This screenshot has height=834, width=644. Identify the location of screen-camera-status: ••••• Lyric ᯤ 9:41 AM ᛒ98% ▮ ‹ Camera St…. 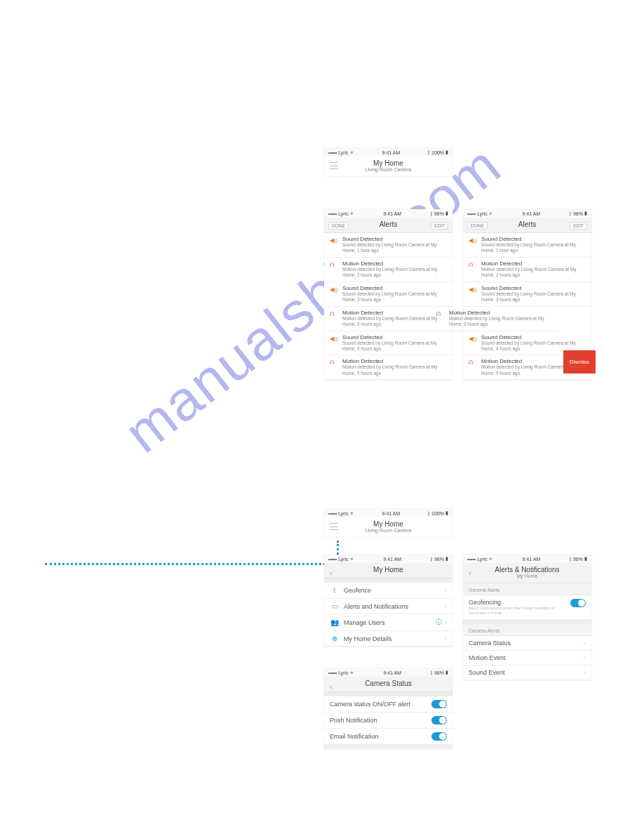
(389, 709).